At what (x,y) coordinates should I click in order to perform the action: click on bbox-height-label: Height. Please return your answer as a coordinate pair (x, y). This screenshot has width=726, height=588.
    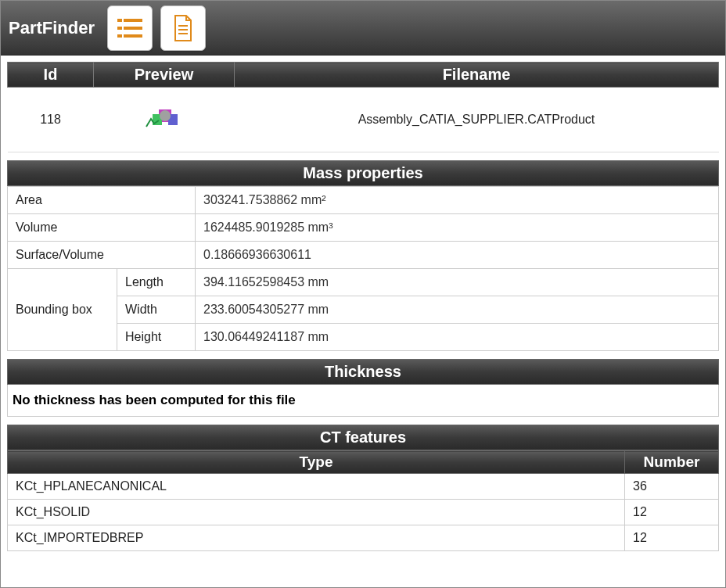
    Looking at the image, I should click on (156, 338).